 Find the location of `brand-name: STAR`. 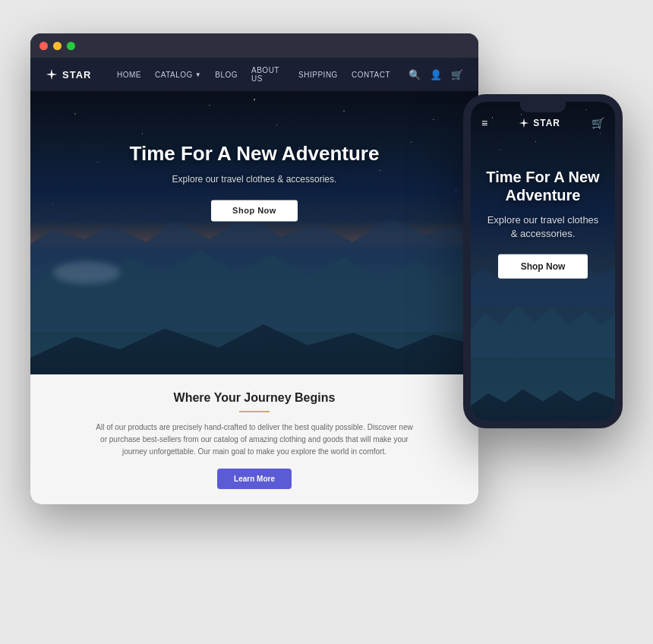

brand-name: STAR is located at coordinates (77, 74).